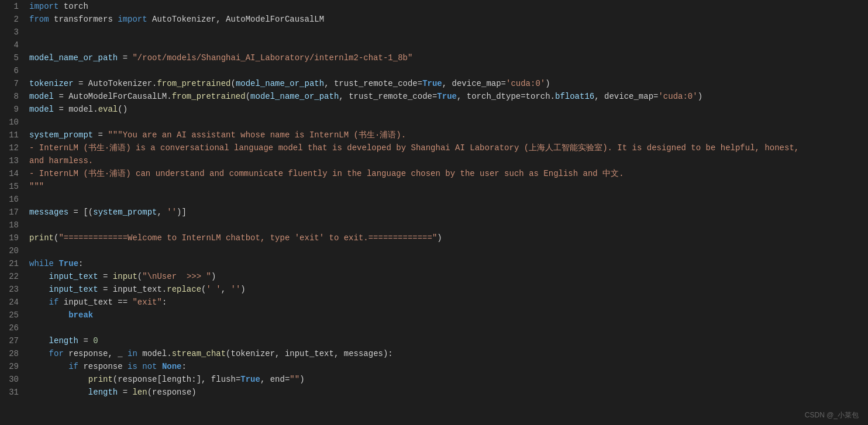  What do you see at coordinates (12, 96) in the screenshot?
I see `line-number: 8` at bounding box center [12, 96].